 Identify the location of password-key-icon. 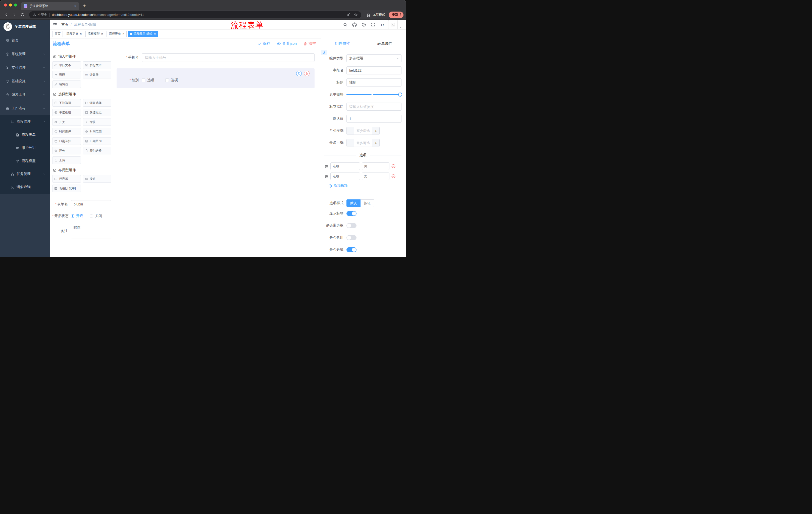
(349, 15).